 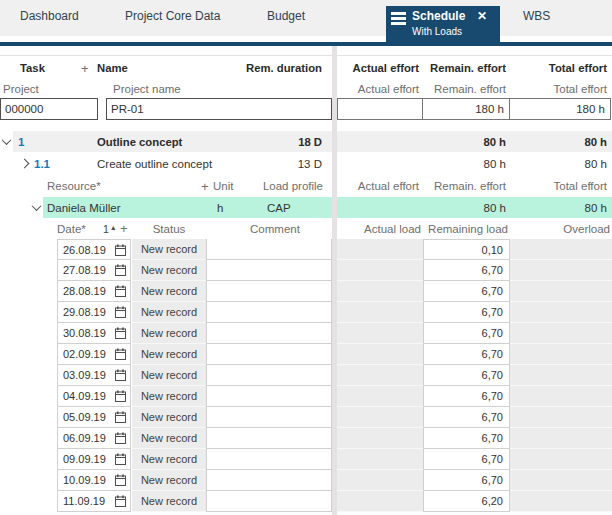 I want to click on date-cell: 06.09.19, so click(x=94, y=438).